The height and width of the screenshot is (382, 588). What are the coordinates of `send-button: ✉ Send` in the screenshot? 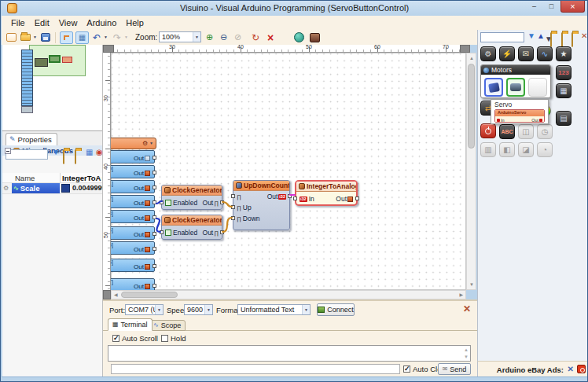 It's located at (454, 369).